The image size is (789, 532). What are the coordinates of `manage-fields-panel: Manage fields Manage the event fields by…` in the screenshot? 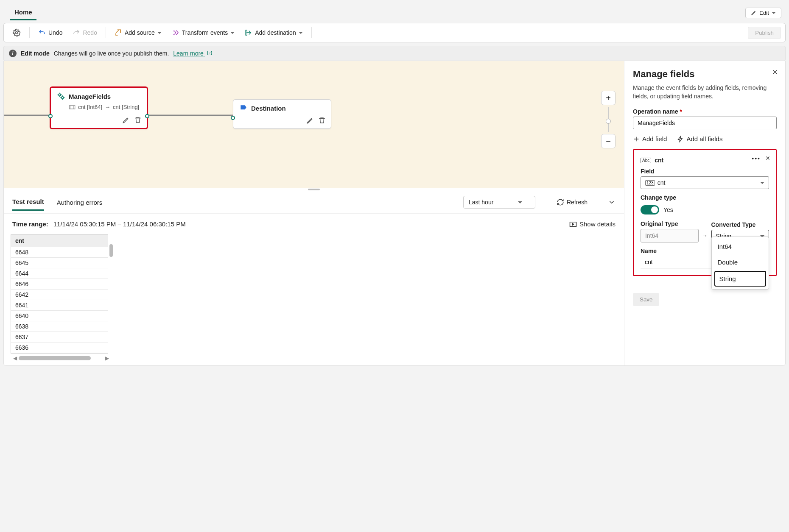 It's located at (705, 213).